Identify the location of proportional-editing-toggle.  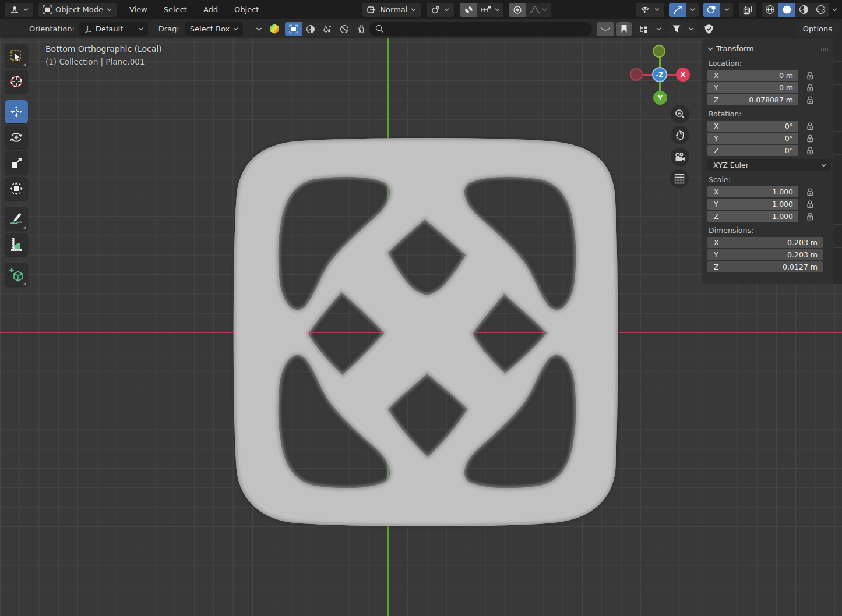
(517, 10).